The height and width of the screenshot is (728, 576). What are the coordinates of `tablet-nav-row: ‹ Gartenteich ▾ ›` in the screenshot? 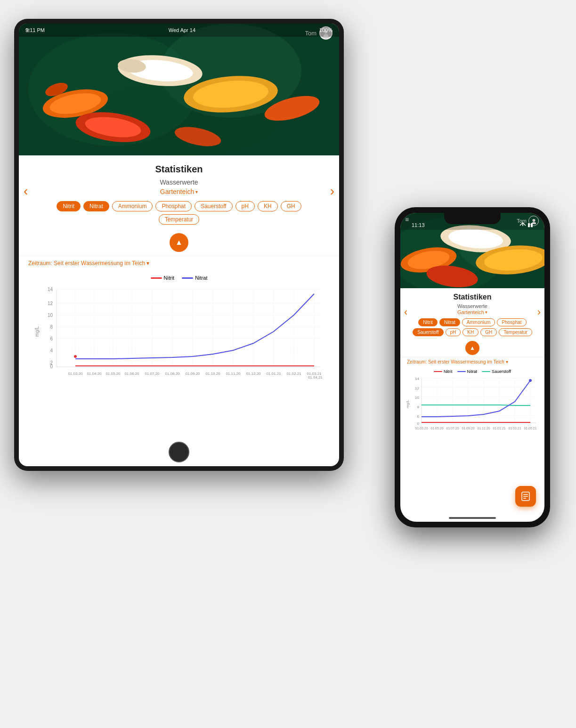 It's located at (179, 191).